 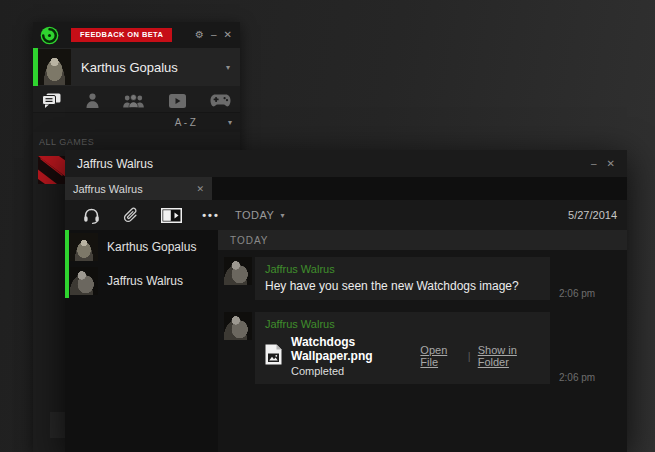 I want to click on file-transfer-row: Watchdogs Wallpaper.png Completed Open F…, so click(x=402, y=356).